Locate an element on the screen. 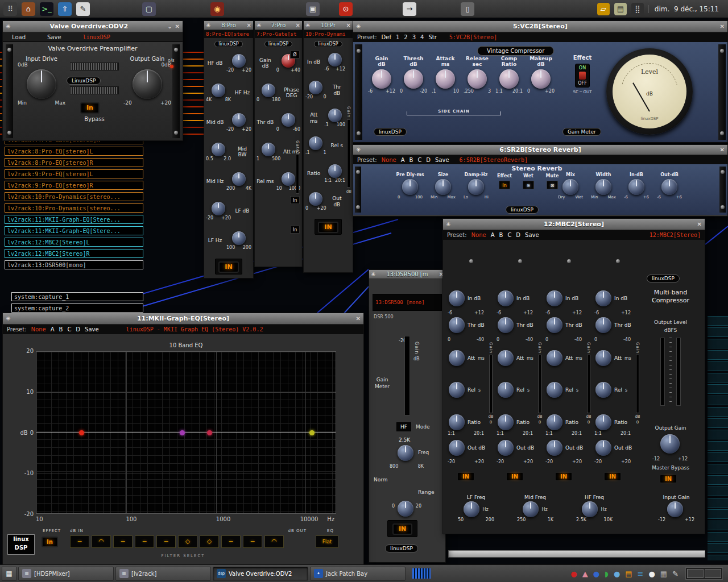  patchbay-port: system:capture_1 is located at coordinates (77, 297).